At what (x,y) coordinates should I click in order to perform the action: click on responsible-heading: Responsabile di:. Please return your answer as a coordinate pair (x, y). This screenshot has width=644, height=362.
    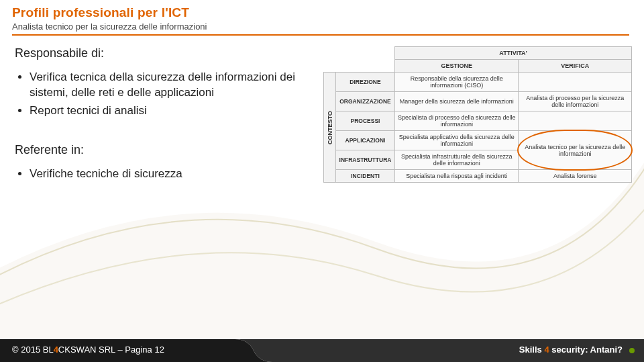
    Looking at the image, I should click on (166, 54).